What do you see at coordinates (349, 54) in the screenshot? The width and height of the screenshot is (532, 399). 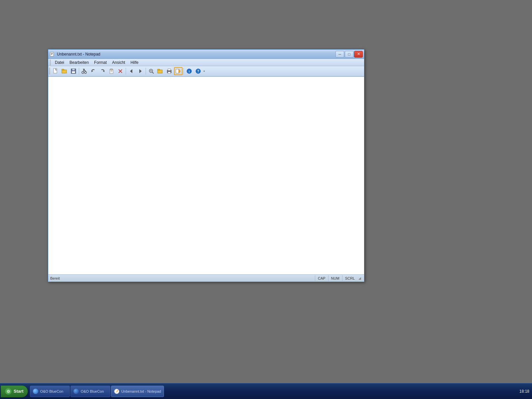 I see `maximize-button: □` at bounding box center [349, 54].